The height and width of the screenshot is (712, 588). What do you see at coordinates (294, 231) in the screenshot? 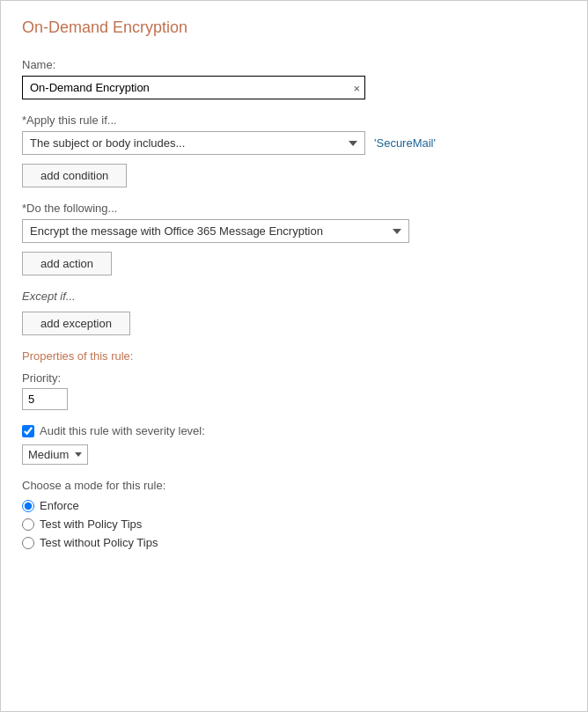
I see `do-following-row: Encrypt the message with Office 365 Mess…` at bounding box center [294, 231].